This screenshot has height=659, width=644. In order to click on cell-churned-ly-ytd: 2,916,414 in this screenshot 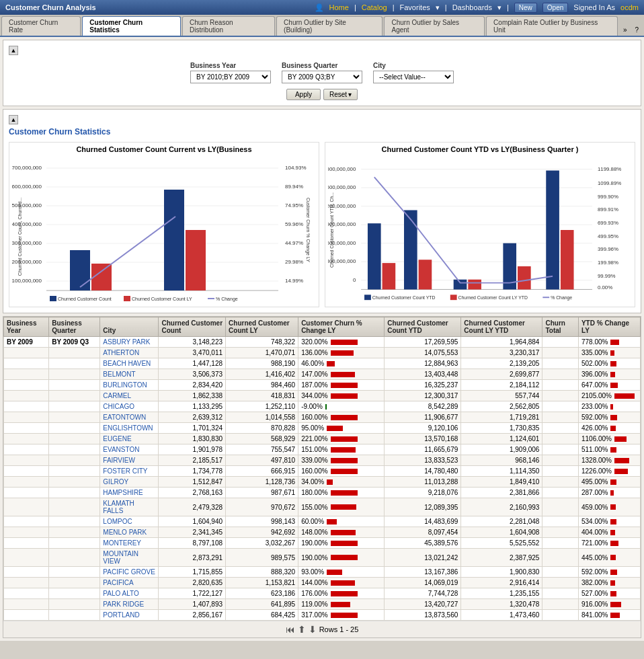, I will do `click(501, 583)`.